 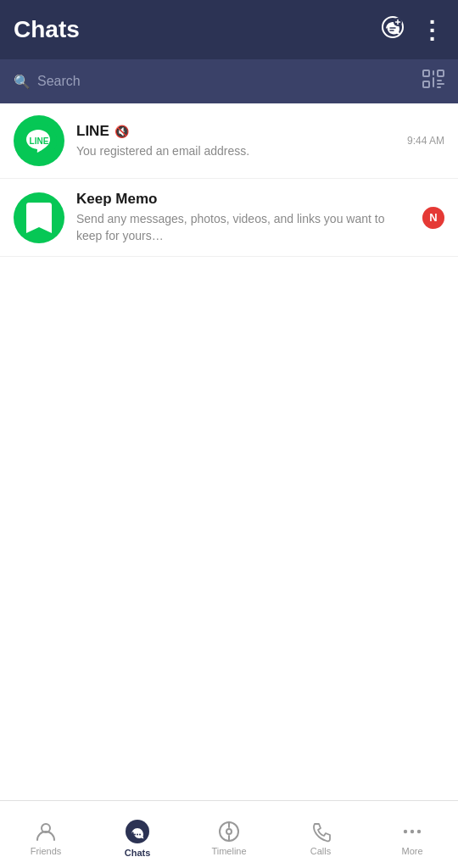 I want to click on search-icon: 🔍, so click(x=22, y=81).